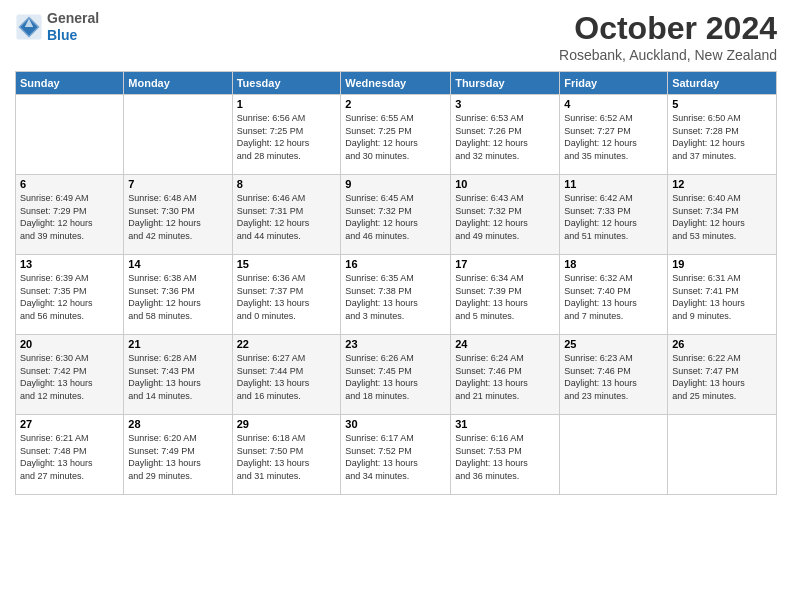 This screenshot has width=792, height=612. I want to click on day-info: Sunrise: 6:23 AMSunset: 7:46 PMDaylight:…, so click(614, 377).